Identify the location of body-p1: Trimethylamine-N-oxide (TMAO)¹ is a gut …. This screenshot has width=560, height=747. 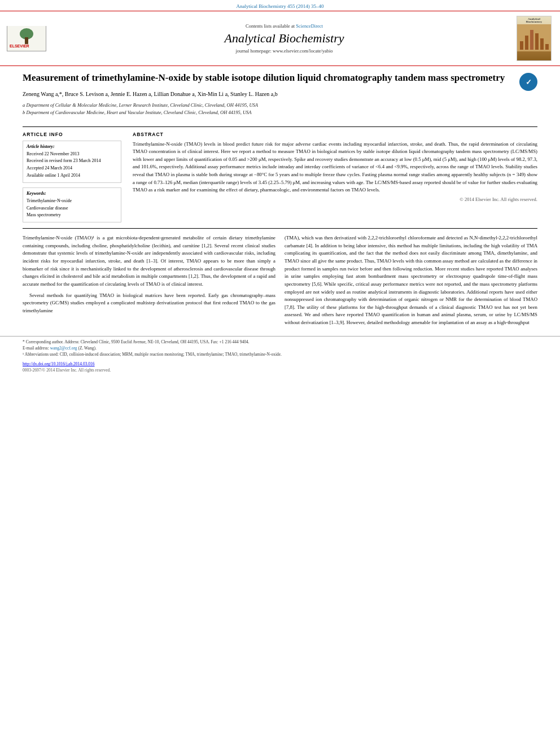
(149, 261).